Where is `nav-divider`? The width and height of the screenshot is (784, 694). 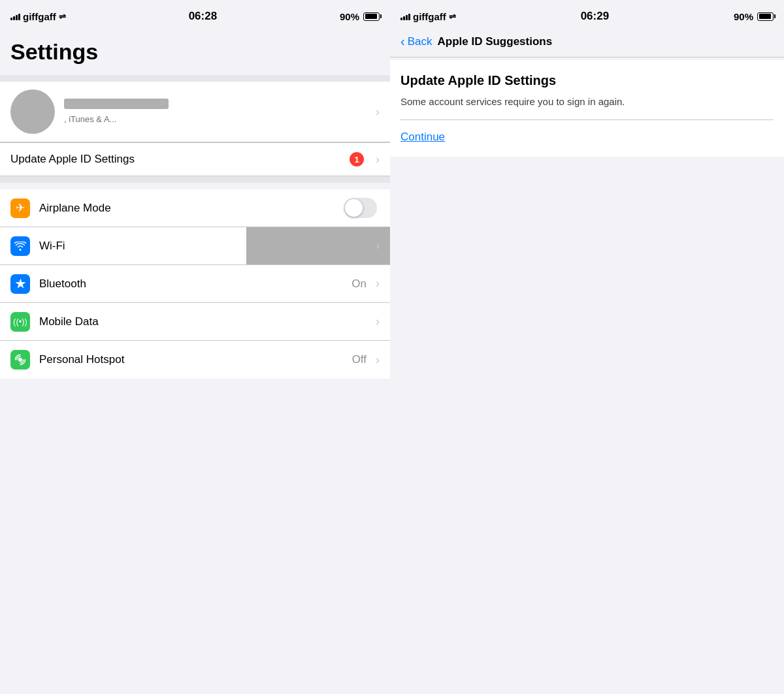
nav-divider is located at coordinates (587, 57).